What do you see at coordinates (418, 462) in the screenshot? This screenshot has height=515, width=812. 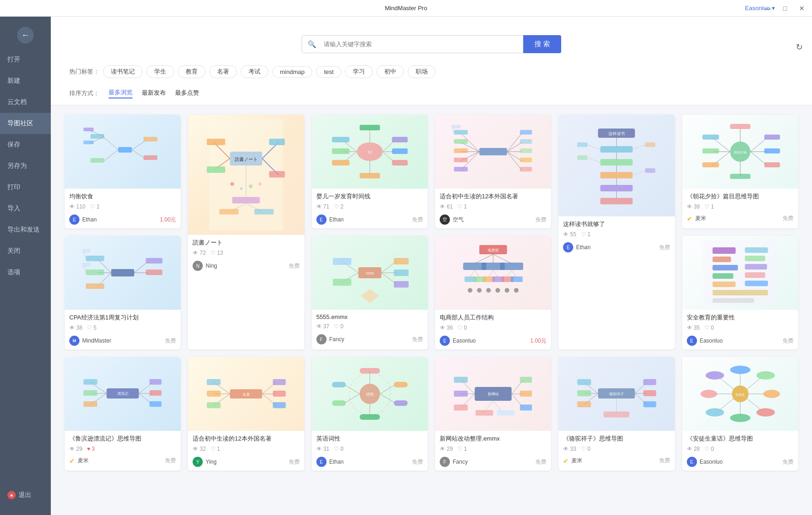 I see `price-c14: 免费` at bounding box center [418, 462].